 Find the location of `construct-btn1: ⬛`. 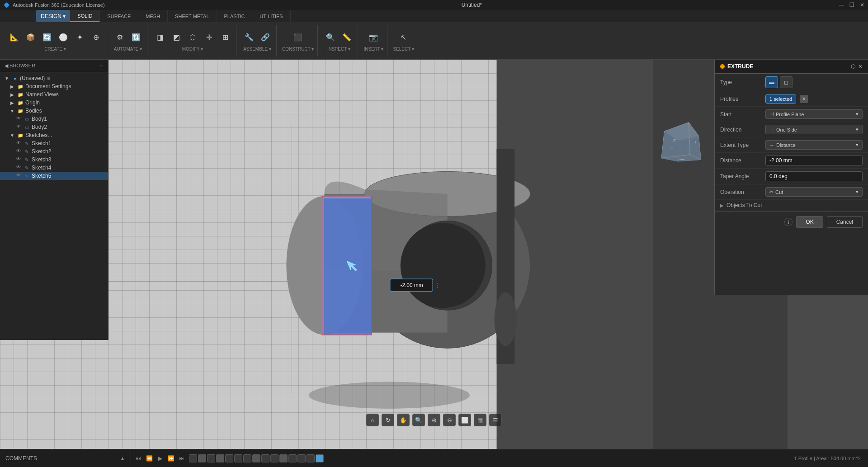

construct-btn1: ⬛ is located at coordinates (298, 38).